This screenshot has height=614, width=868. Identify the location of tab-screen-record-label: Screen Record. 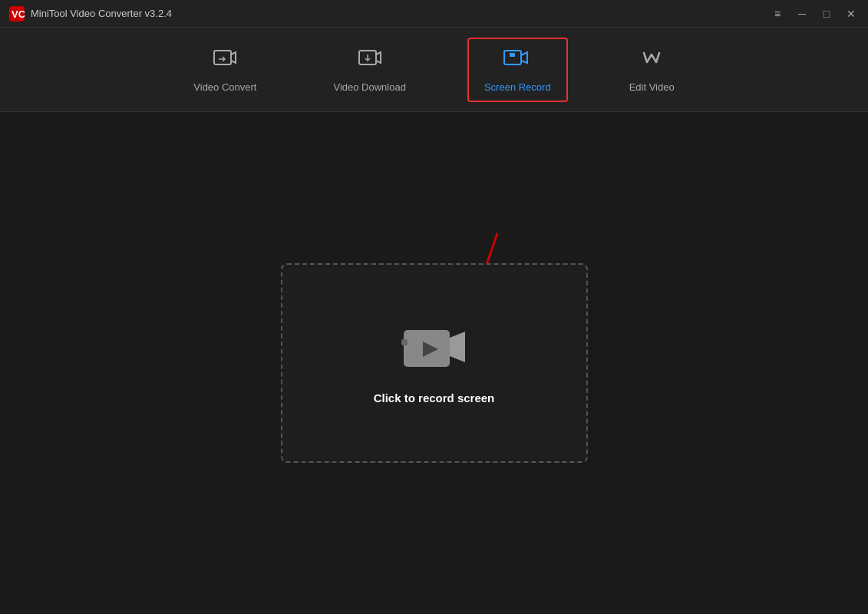
(517, 87).